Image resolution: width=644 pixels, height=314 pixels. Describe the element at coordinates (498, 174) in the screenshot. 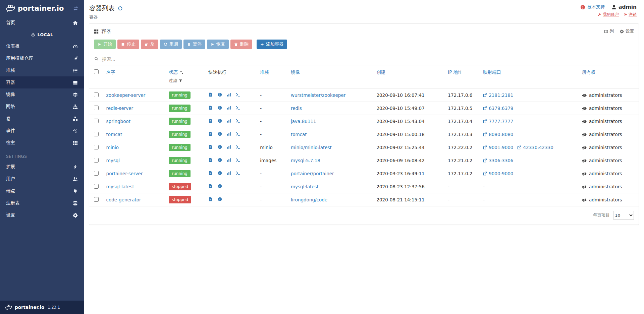

I see `published-port-link: 9000:9000` at that location.